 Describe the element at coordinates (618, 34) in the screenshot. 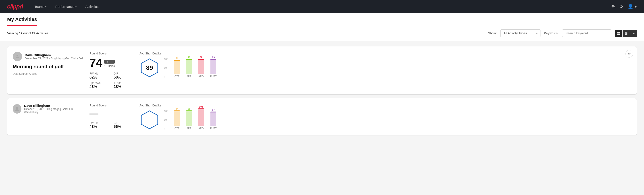

I see `list-compact-view-button: ☰` at that location.